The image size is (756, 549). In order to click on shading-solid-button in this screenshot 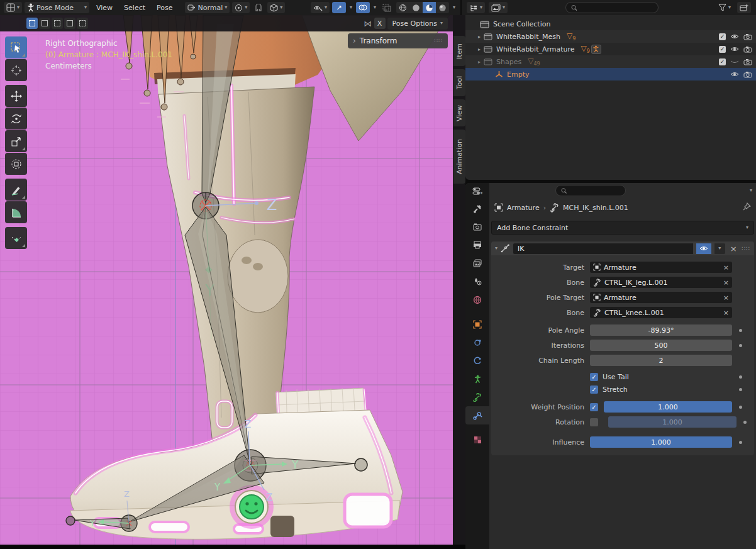, I will do `click(416, 8)`.